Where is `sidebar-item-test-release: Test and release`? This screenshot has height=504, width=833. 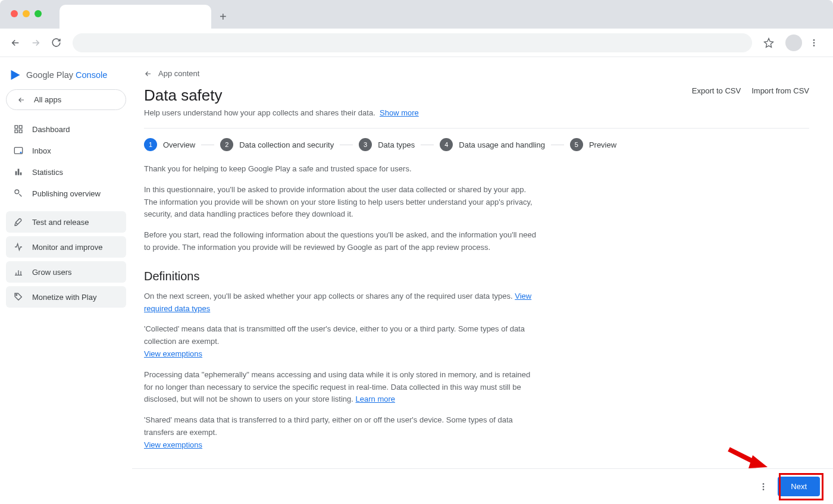
sidebar-item-test-release: Test and release is located at coordinates (66, 222).